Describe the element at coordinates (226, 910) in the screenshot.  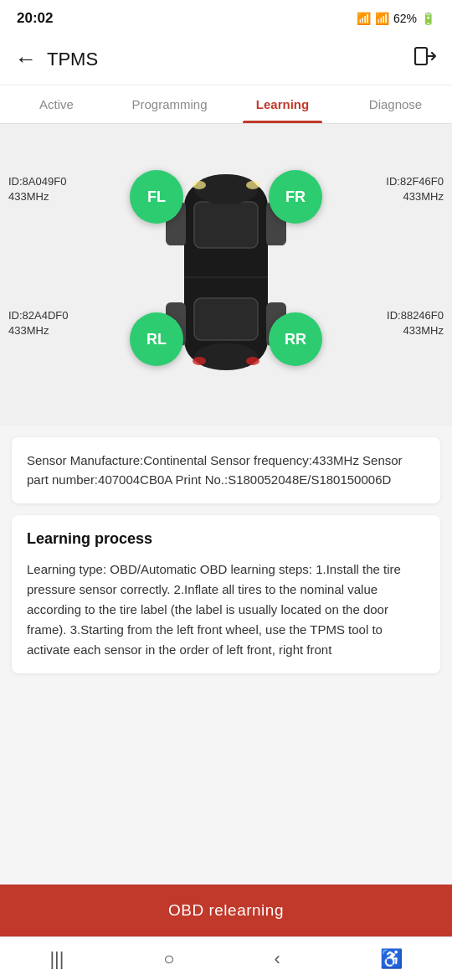
I see `obd-relearning-button: OBD relearning` at that location.